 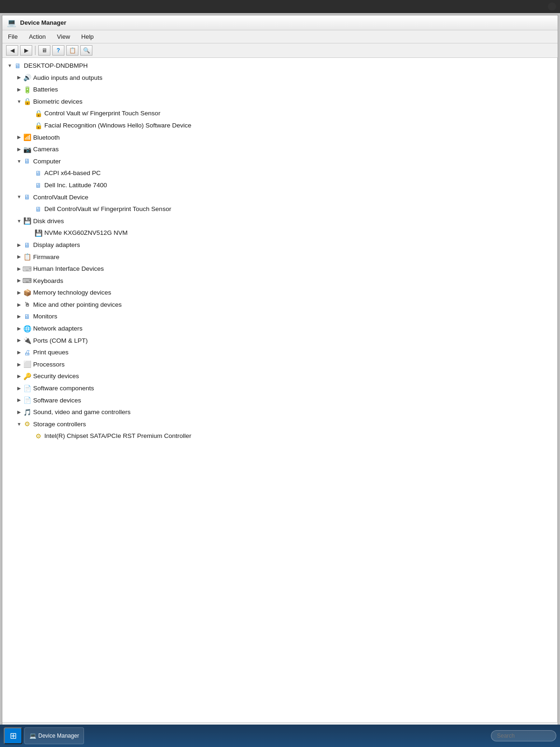 What do you see at coordinates (280, 149) in the screenshot?
I see `tree-item-cameras: ▶📷Cameras` at bounding box center [280, 149].